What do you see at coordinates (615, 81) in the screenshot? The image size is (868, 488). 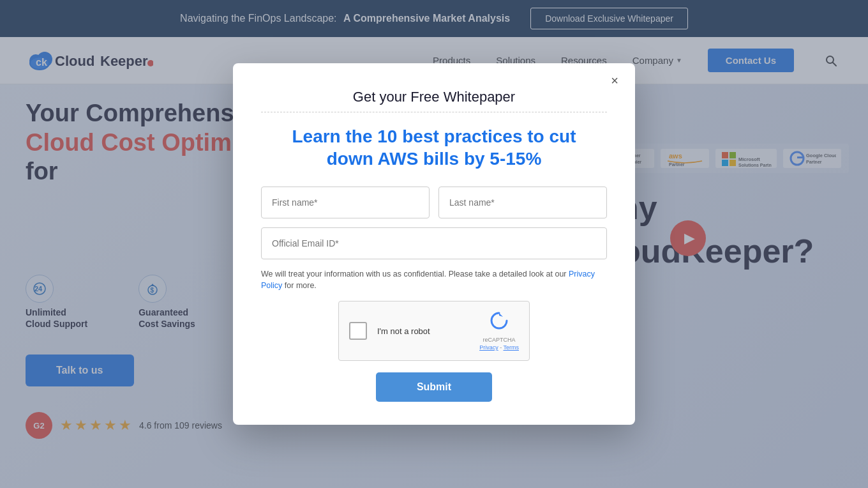 I see `modal-close-button: ×` at bounding box center [615, 81].